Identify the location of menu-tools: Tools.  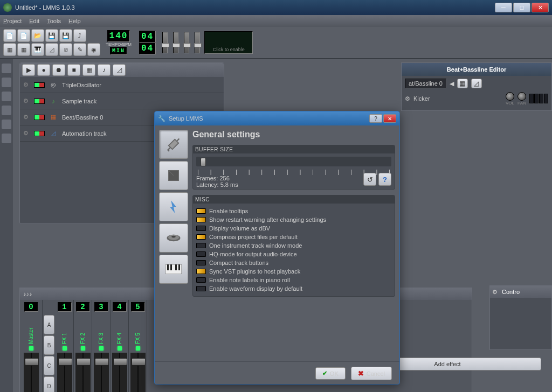
(54, 21).